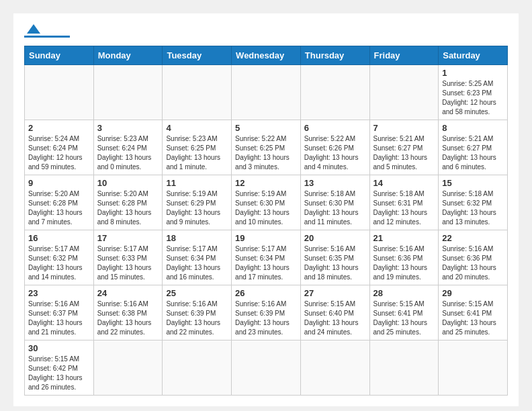 The width and height of the screenshot is (532, 411). I want to click on logo-triangle-icon, so click(34, 29).